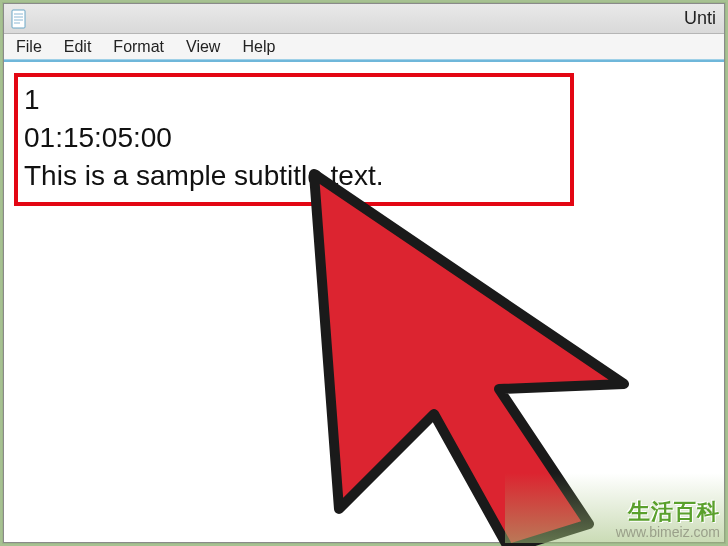  Describe the element at coordinates (258, 47) in the screenshot. I see `menu-help: Help` at that location.